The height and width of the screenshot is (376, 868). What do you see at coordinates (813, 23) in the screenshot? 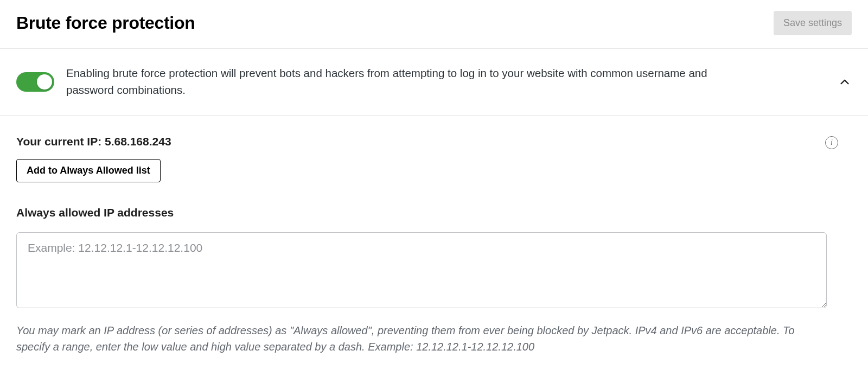
I see `save-settings-button: Save settings` at bounding box center [813, 23].